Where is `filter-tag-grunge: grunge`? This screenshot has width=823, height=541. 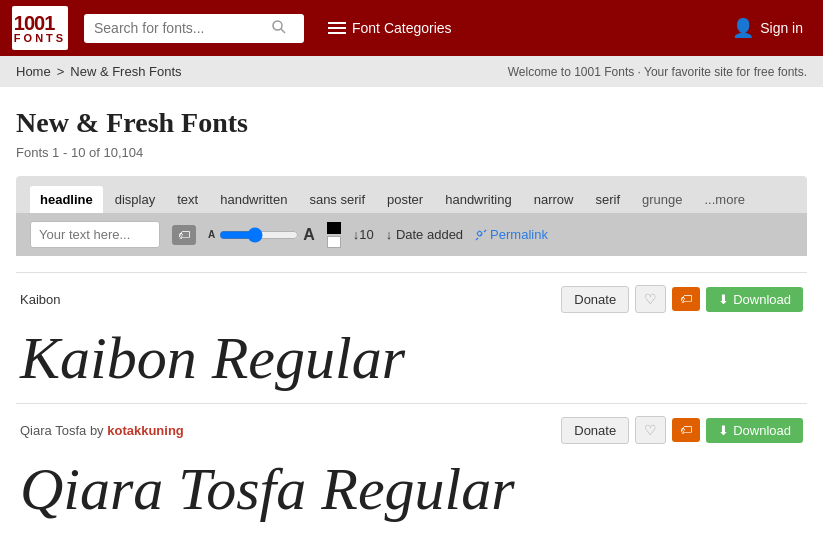 filter-tag-grunge: grunge is located at coordinates (662, 200).